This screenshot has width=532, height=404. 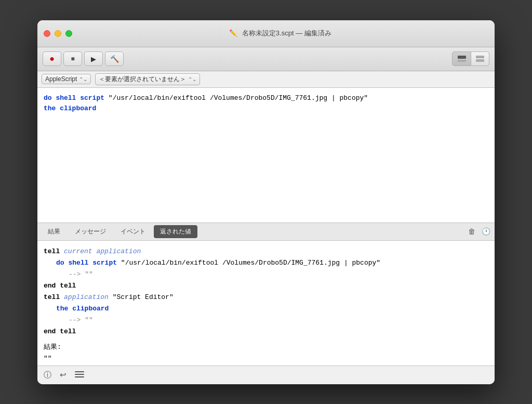 I want to click on element-arrow-icon: ⌃⌄, so click(x=192, y=79).